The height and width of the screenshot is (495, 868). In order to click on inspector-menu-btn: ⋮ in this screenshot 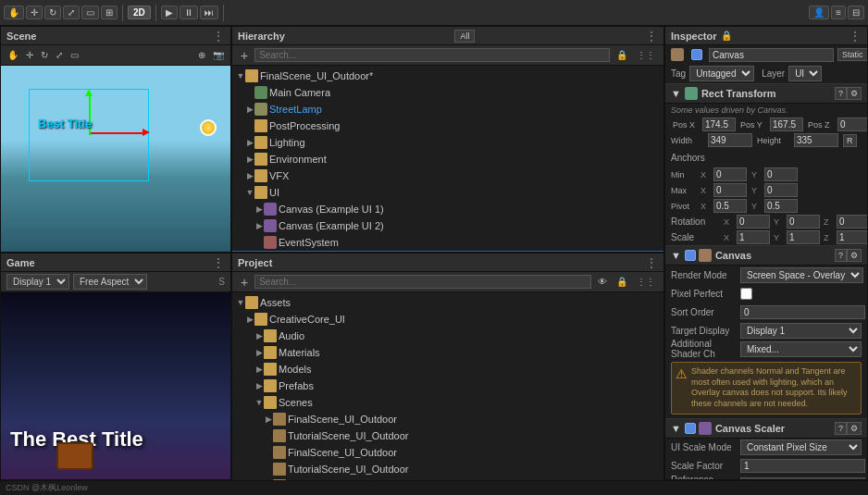, I will do `click(855, 36)`.